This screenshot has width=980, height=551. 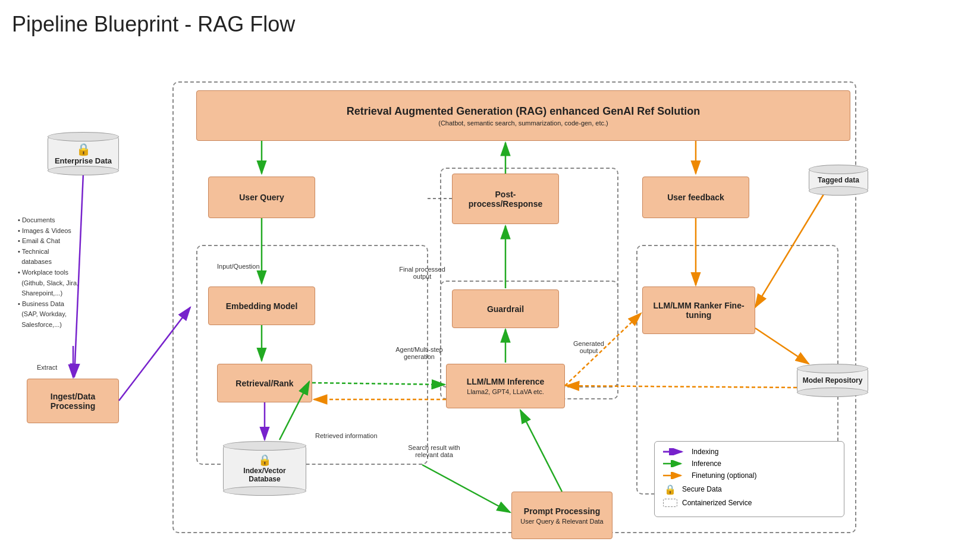 What do you see at coordinates (749, 479) in the screenshot?
I see `legend: Indexing Inference` at bounding box center [749, 479].